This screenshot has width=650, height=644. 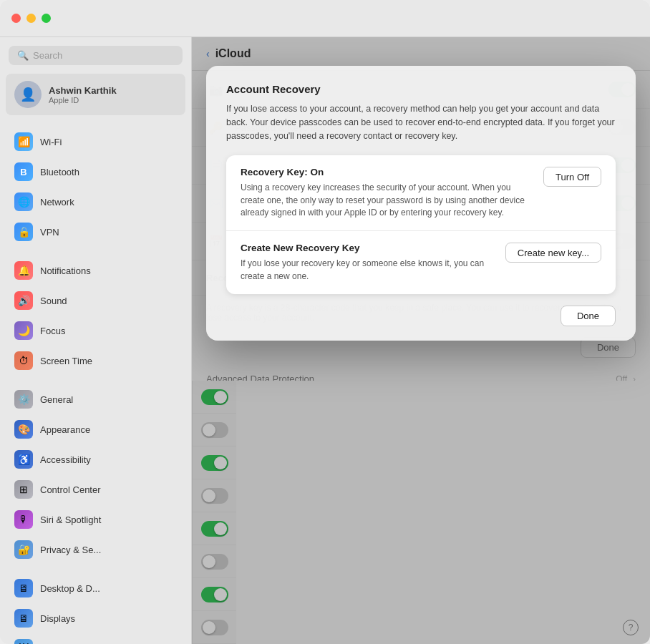 I want to click on sidebar-item-network: 🌐 Network, so click(x=96, y=202).